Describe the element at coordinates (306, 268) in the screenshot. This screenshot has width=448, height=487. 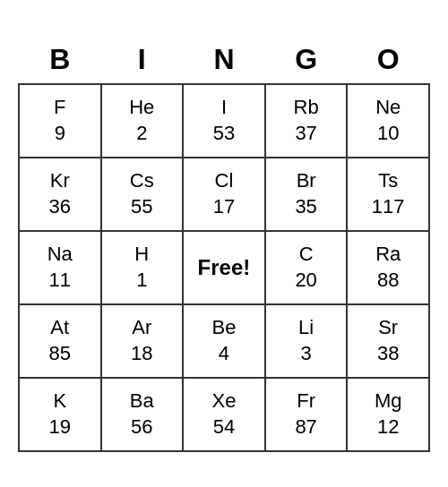
I see `bingo-cell-2-3: C20` at that location.